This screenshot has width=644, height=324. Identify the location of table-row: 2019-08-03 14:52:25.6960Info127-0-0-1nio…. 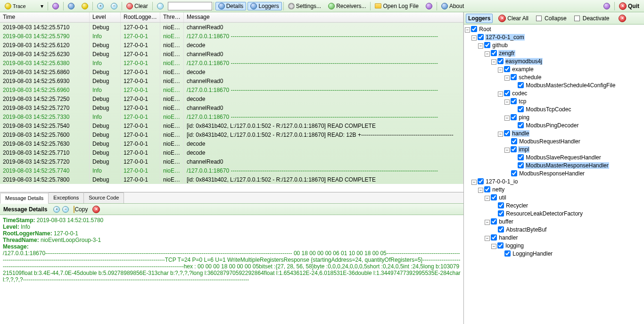
(232, 90).